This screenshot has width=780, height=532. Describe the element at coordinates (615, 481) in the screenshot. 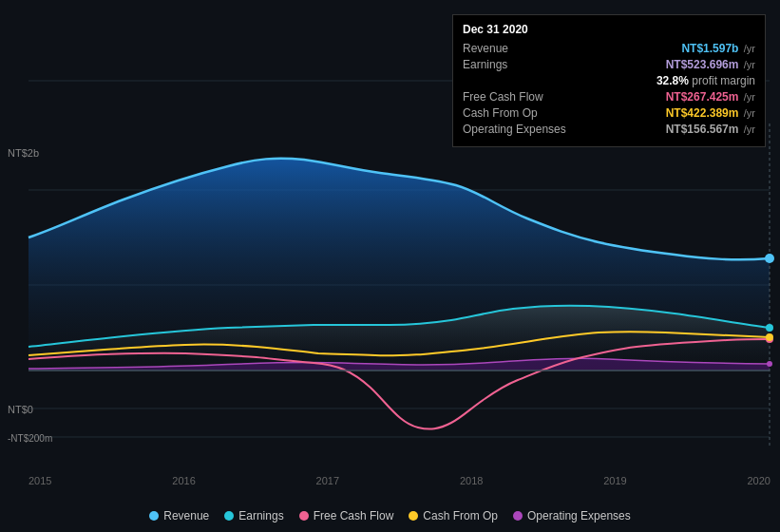

I see `x-label-2019: 2019` at that location.